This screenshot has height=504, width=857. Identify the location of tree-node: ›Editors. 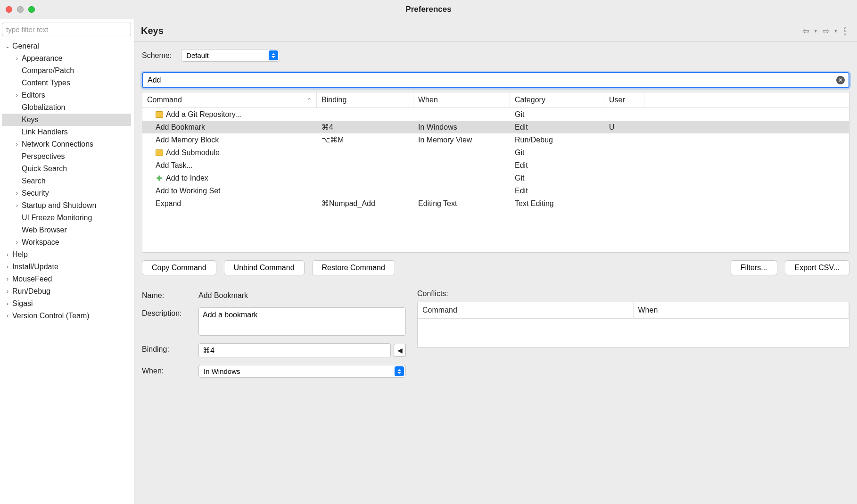
(66, 95).